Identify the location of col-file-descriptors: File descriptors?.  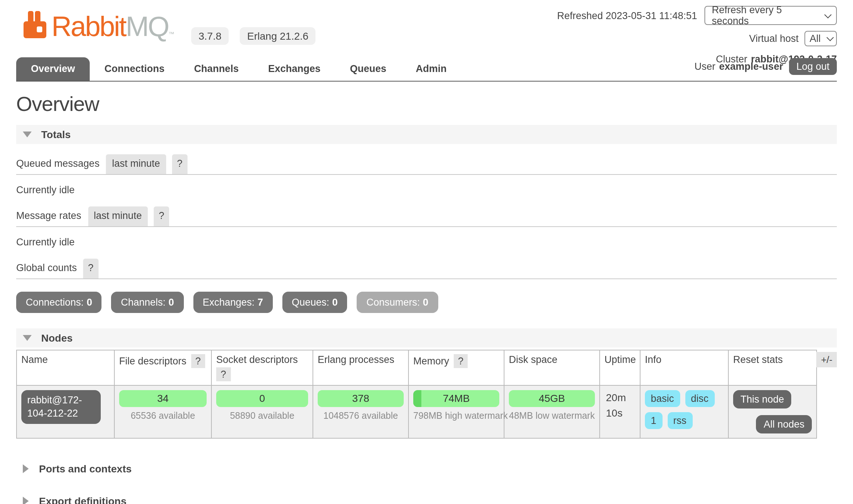
(163, 368).